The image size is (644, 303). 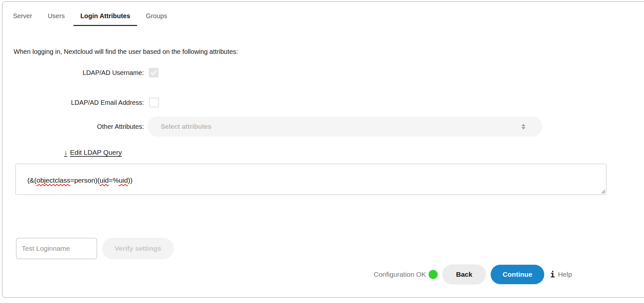 I want to click on ldap-username-checkbox, so click(x=154, y=73).